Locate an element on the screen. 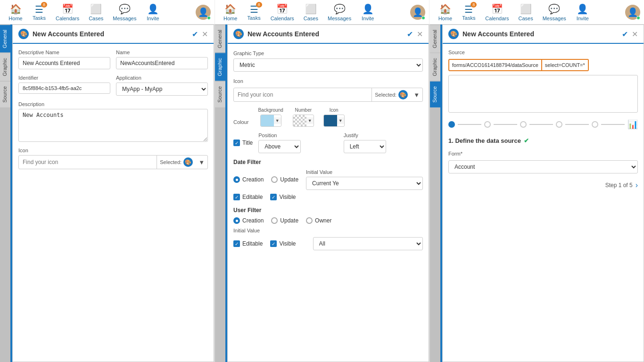  editable-check-1: ✓ is located at coordinates (237, 197).